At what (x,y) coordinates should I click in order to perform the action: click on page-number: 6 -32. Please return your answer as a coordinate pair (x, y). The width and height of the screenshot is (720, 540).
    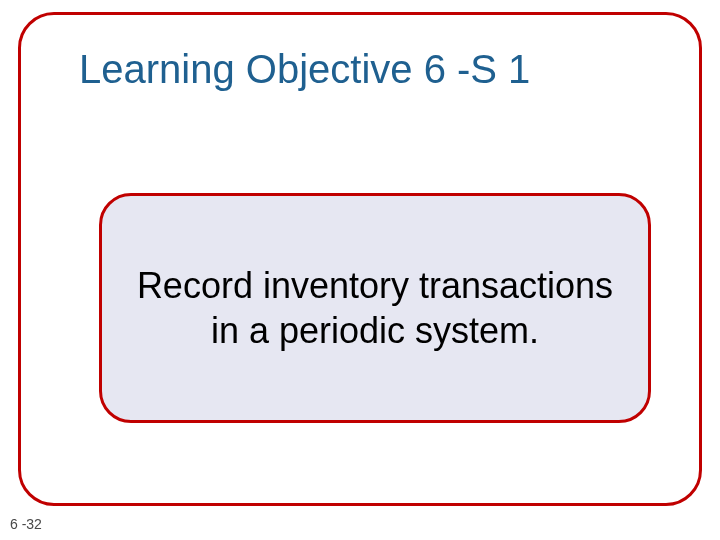
    Looking at the image, I should click on (26, 524).